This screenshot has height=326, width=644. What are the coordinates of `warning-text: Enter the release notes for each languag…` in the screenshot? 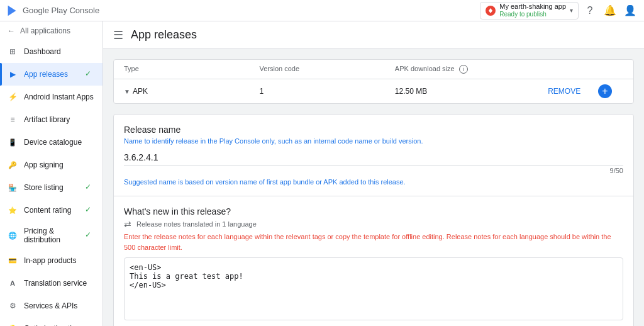 It's located at (374, 242).